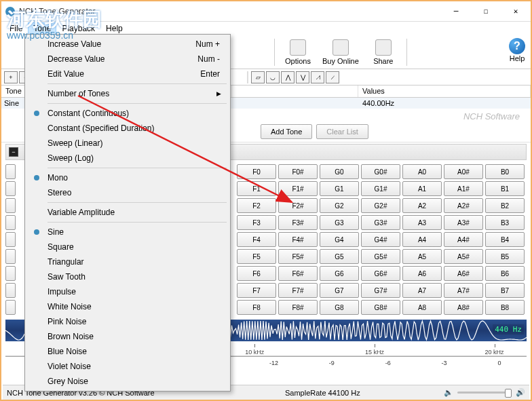  I want to click on menu-constant-duration: Constant (Specified Duration), so click(128, 128).